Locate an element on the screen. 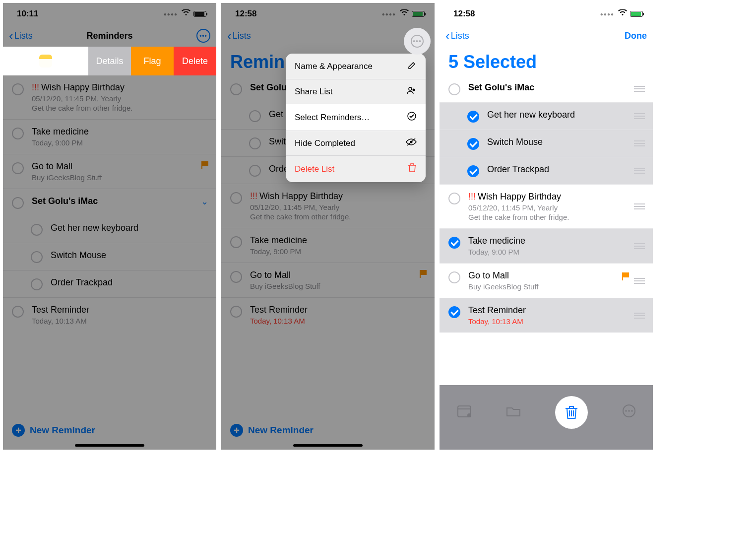 The width and height of the screenshot is (756, 535). swipe-details-button: Details is located at coordinates (110, 61).